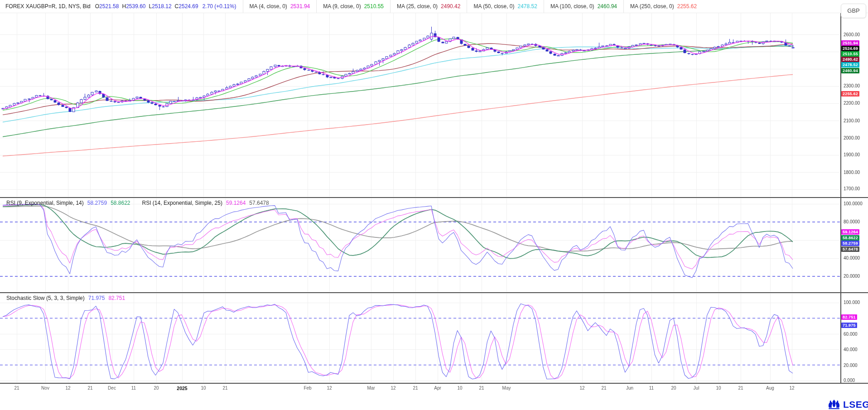  Describe the element at coordinates (852, 258) in the screenshot. I see `rsi-axis-tick: 40.0000` at that location.